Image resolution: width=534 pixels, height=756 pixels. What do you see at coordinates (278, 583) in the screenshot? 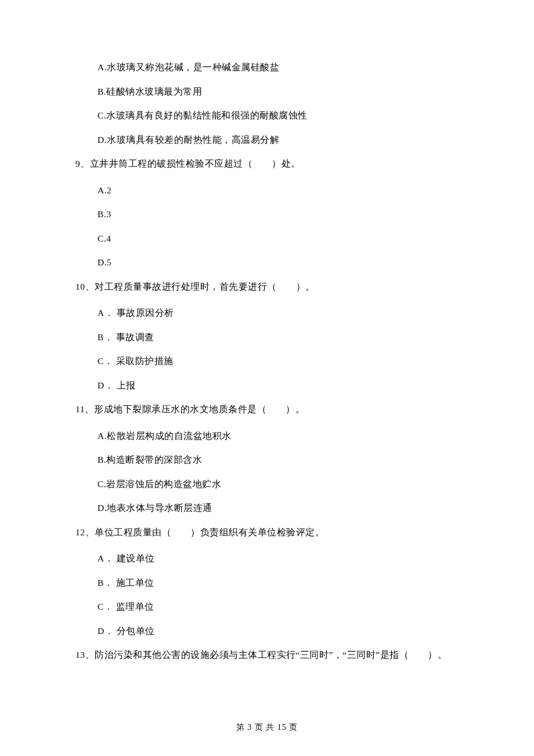
I see `q12-option-b: B． 施工单位` at bounding box center [278, 583].